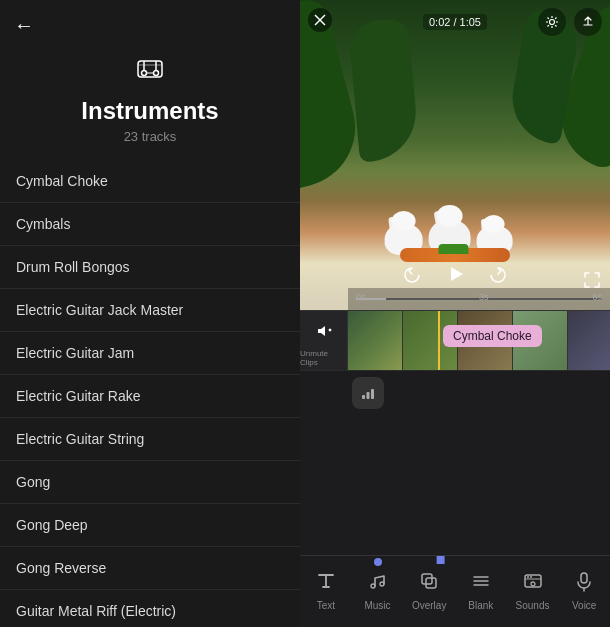 Image resolution: width=610 pixels, height=627 pixels. I want to click on video-top-controls, so click(570, 22).